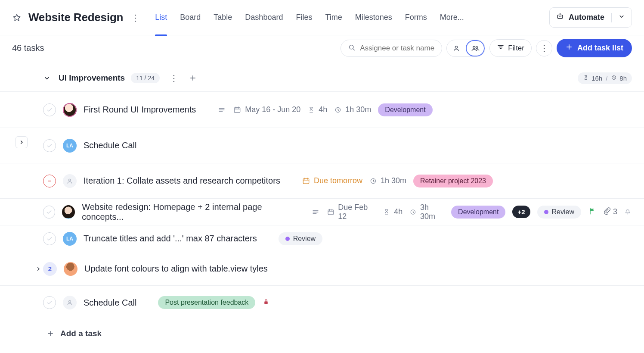 This screenshot has height=353, width=644. Describe the element at coordinates (486, 48) in the screenshot. I see `subbar-right: Filter ⋮ Add task list` at that location.